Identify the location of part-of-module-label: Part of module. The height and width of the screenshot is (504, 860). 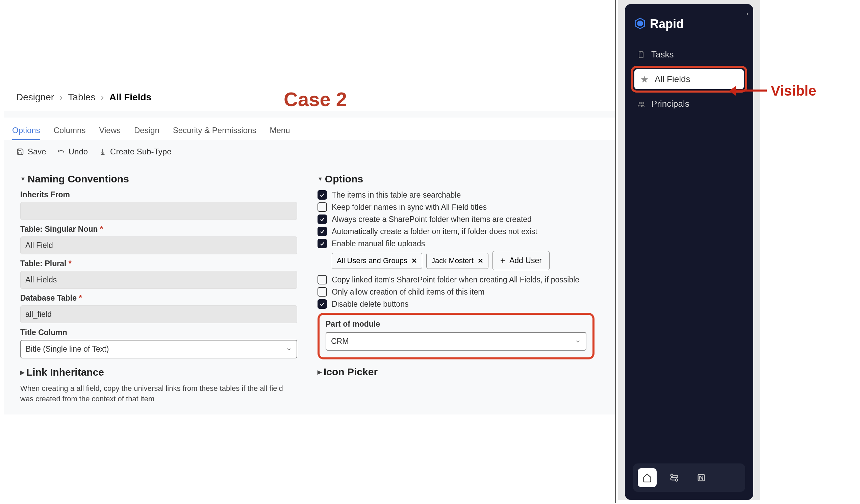
(456, 324).